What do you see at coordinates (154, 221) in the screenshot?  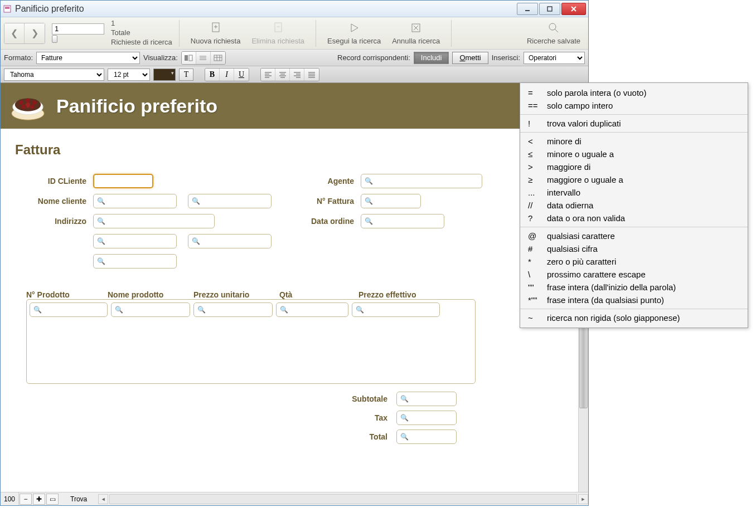 I see `field-indirizzo-1: 🔍` at bounding box center [154, 221].